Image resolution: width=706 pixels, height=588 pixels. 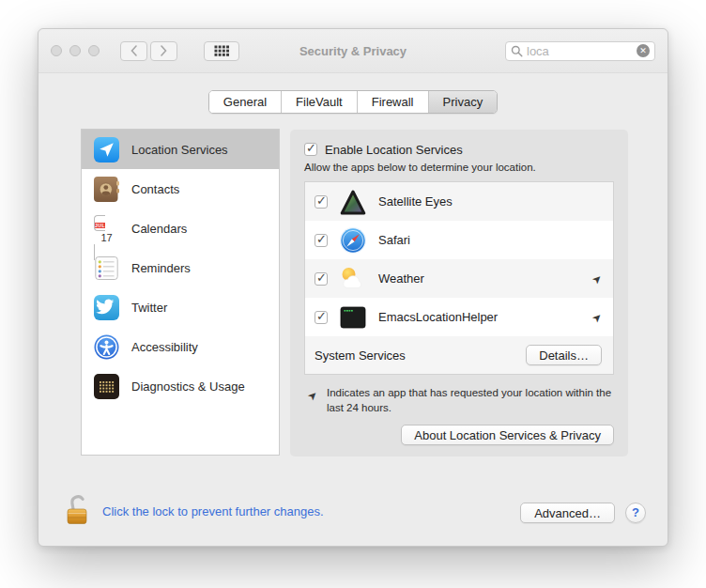 I want to click on recent-location-footnote: Indicates an app that has requested your…, so click(x=459, y=400).